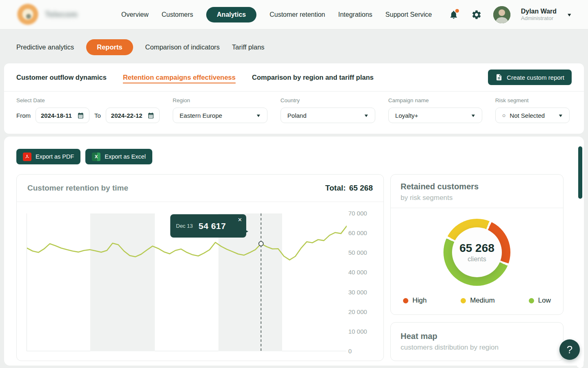 Image resolution: width=588 pixels, height=368 pixels. What do you see at coordinates (569, 15) in the screenshot?
I see `user-menu-chevron-down-icon: ▼` at bounding box center [569, 15].